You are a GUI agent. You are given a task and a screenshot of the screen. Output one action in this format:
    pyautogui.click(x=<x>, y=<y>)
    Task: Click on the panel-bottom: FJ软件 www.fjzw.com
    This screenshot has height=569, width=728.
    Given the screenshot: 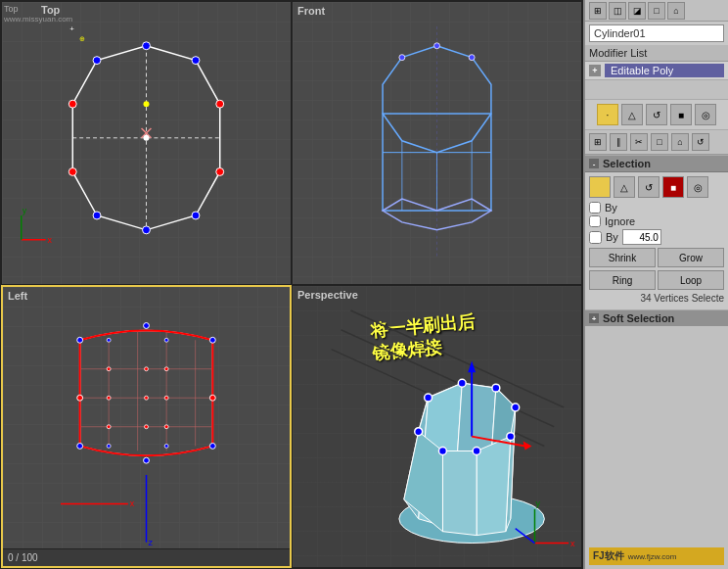 What is the action you would take?
    pyautogui.click(x=657, y=448)
    